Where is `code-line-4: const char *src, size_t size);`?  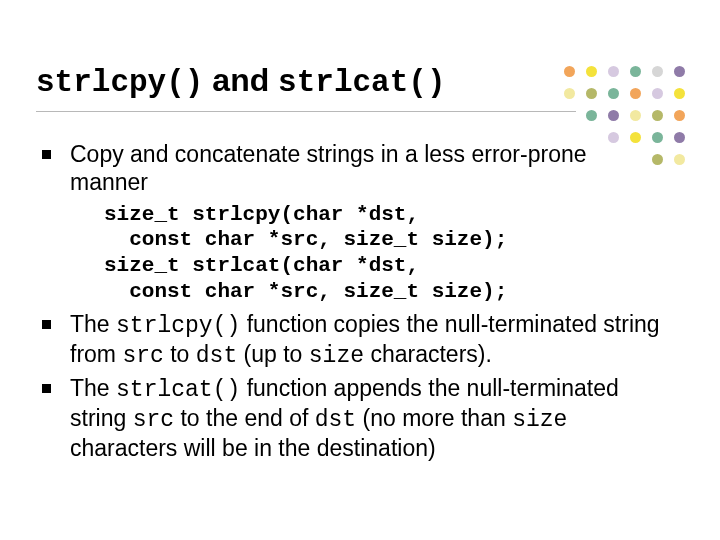 code-line-4: const char *src, size_t size); is located at coordinates (306, 292).